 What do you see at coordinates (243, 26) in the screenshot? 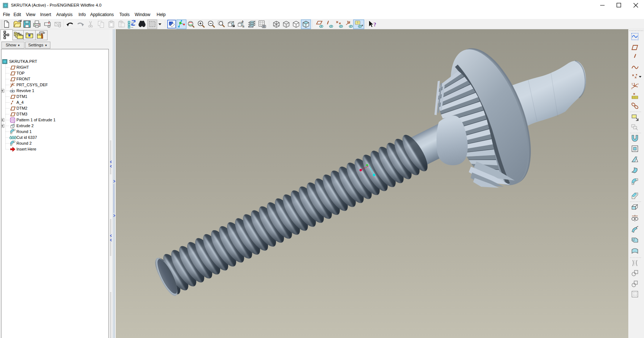
I see `svg-text: B` at bounding box center [243, 26].